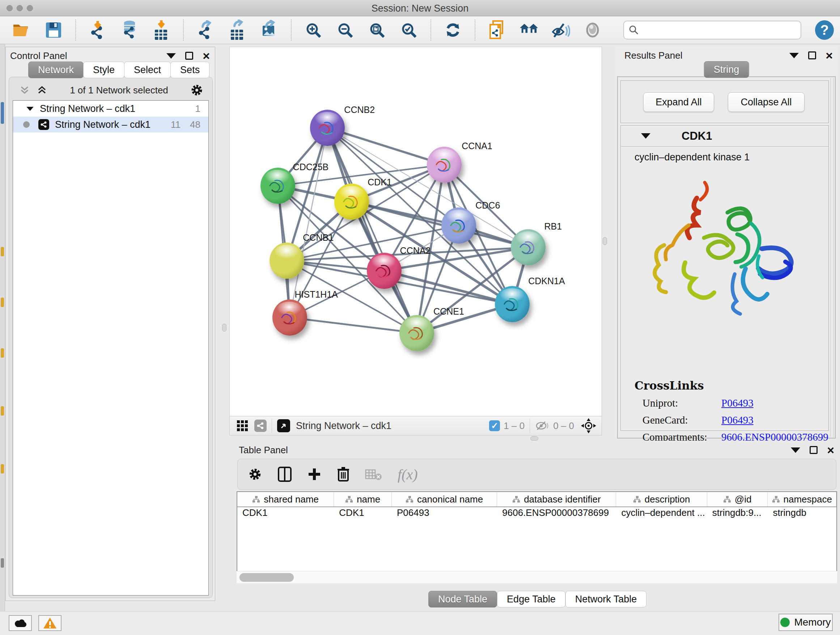 The width and height of the screenshot is (840, 635). What do you see at coordinates (497, 30) in the screenshot?
I see `copy-documents-button` at bounding box center [497, 30].